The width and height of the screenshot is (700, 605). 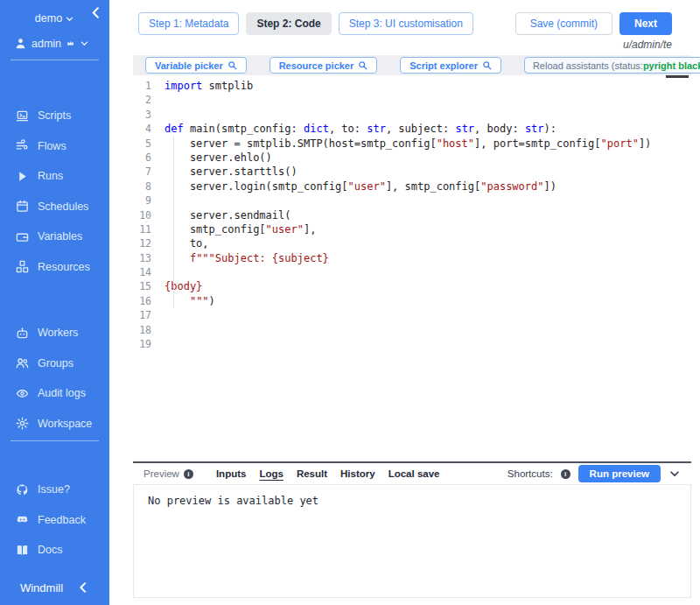 What do you see at coordinates (289, 24) in the screenshot?
I see `tab-step-2-code: Step 2: Code` at bounding box center [289, 24].